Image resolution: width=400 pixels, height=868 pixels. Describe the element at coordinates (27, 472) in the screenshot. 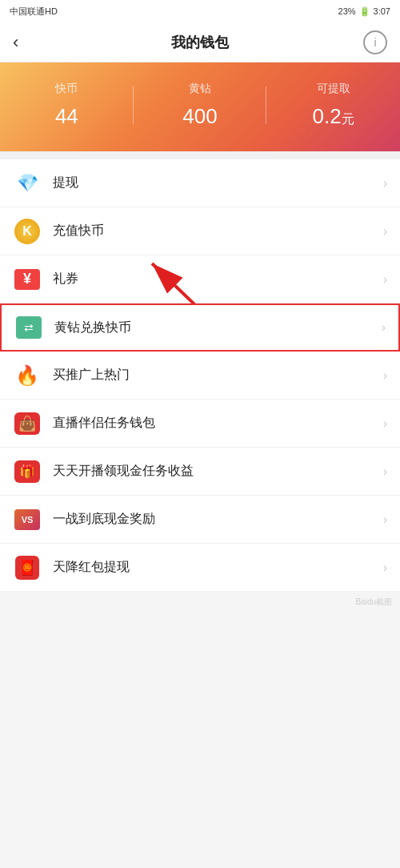

I see `daily-icon: 🎁` at that location.